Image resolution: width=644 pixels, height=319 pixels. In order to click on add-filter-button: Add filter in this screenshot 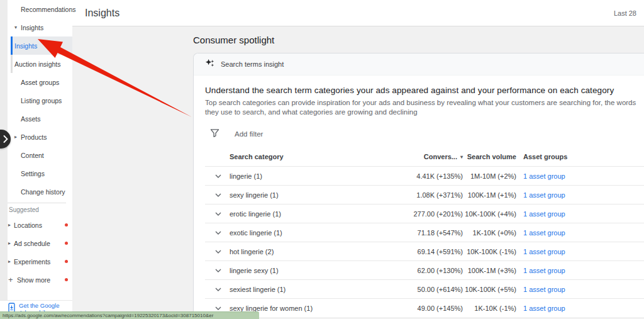, I will do `click(249, 134)`.